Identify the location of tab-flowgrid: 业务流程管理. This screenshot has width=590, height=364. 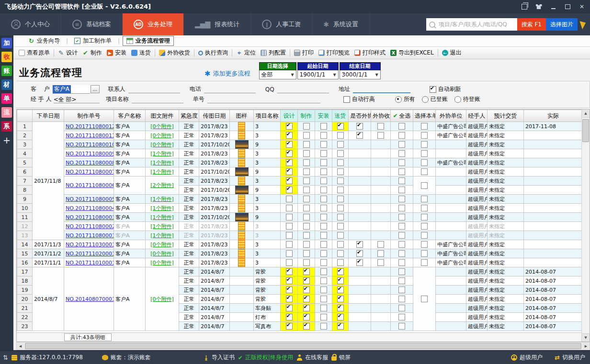
(148, 41).